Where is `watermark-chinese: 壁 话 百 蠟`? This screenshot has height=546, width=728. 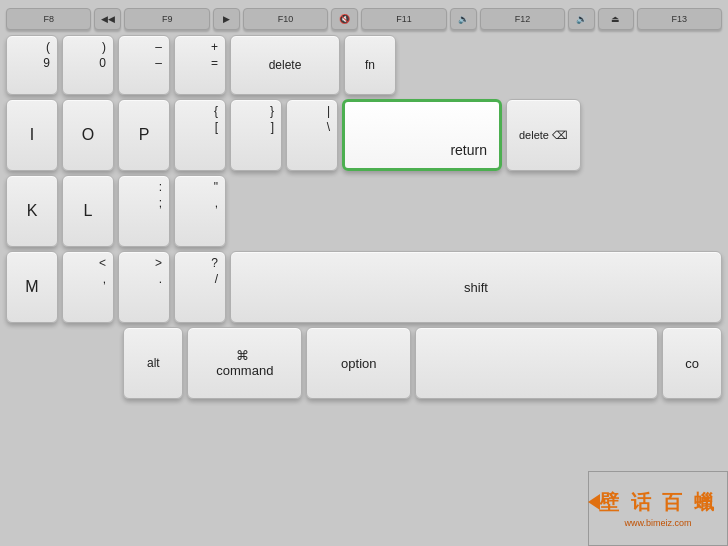 watermark-chinese: 壁 话 百 蠟 is located at coordinates (658, 502).